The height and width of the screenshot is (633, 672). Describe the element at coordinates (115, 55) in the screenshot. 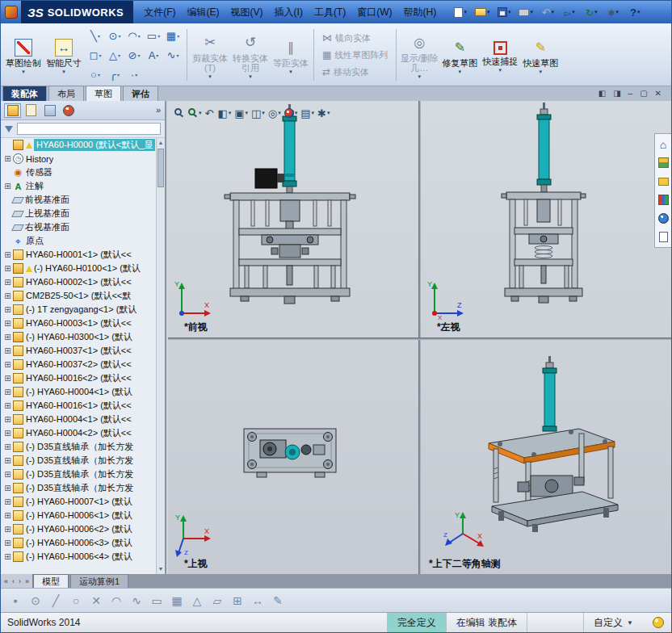

I see `polygon-tool: △▾` at that location.